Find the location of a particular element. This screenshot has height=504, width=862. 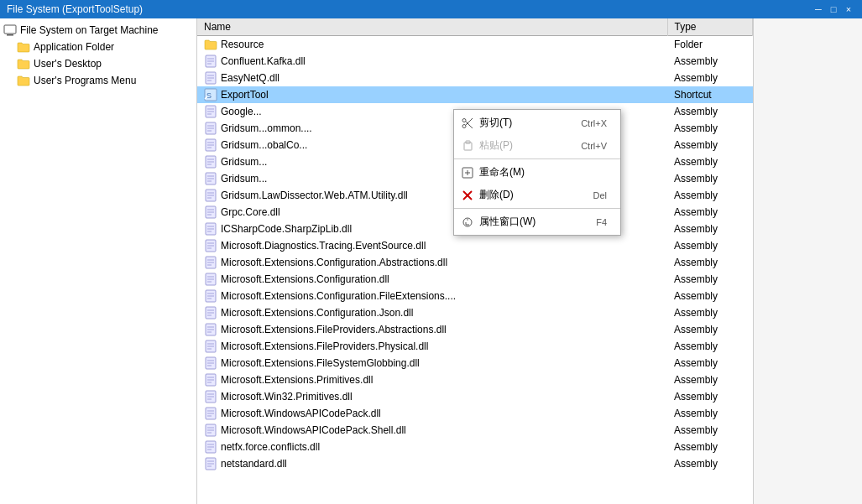

file-name: Resource is located at coordinates (242, 44).